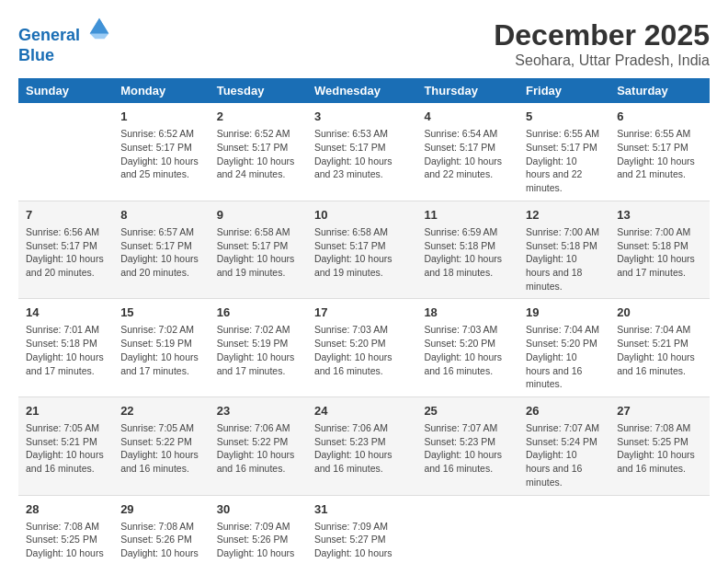 The image size is (728, 563). Describe the element at coordinates (660, 350) in the screenshot. I see `day-info: Sunrise: 7:04 AM Sunset: 5:21 PM Dayligh…` at that location.